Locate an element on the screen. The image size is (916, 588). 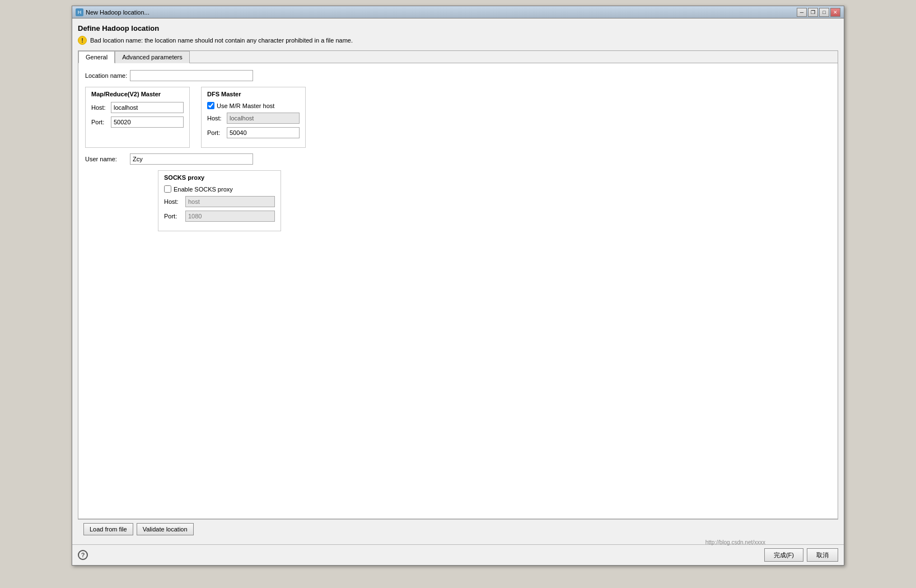
maximize-button: □ is located at coordinates (824, 12).